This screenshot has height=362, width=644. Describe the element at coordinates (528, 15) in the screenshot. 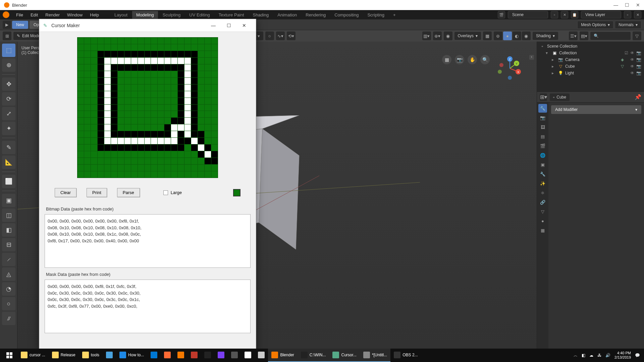

I see `scene-name-input: Scene` at that location.